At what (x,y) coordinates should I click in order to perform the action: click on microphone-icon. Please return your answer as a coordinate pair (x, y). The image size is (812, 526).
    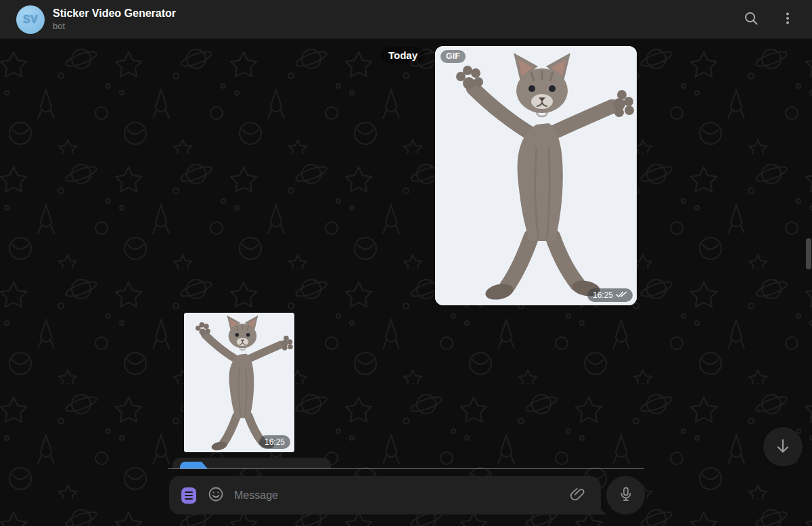
    Looking at the image, I should click on (626, 496).